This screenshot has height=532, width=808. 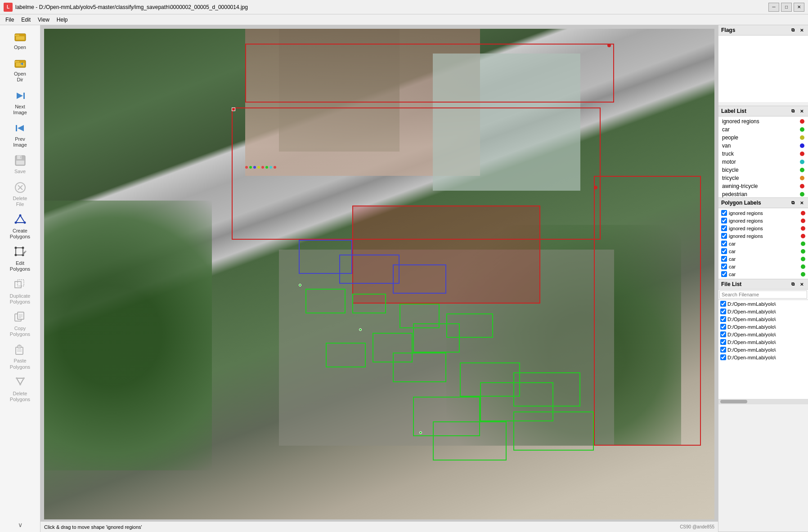 I want to click on edit-polygons-button: EditPolygons, so click(x=20, y=259).